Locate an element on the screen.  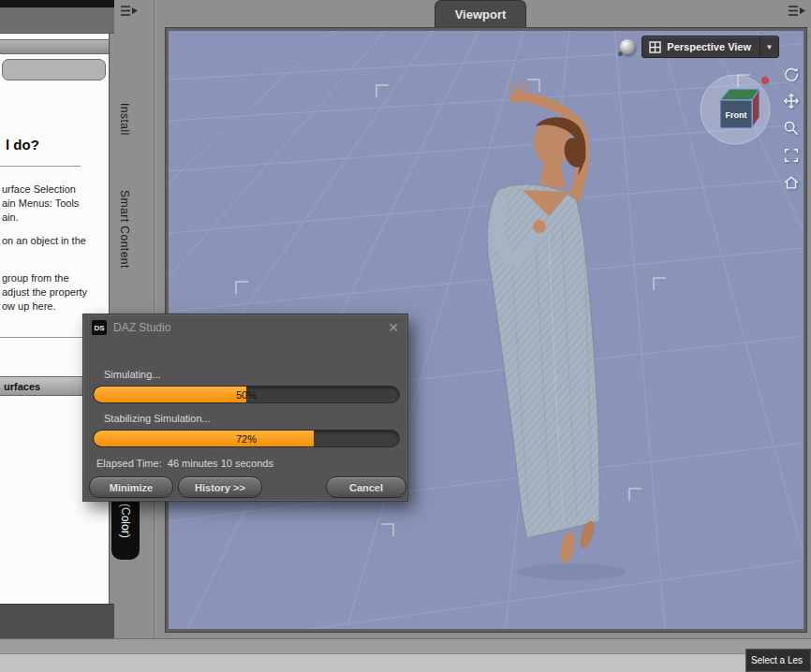
dock-toolbar-strip is located at coordinates (57, 21).